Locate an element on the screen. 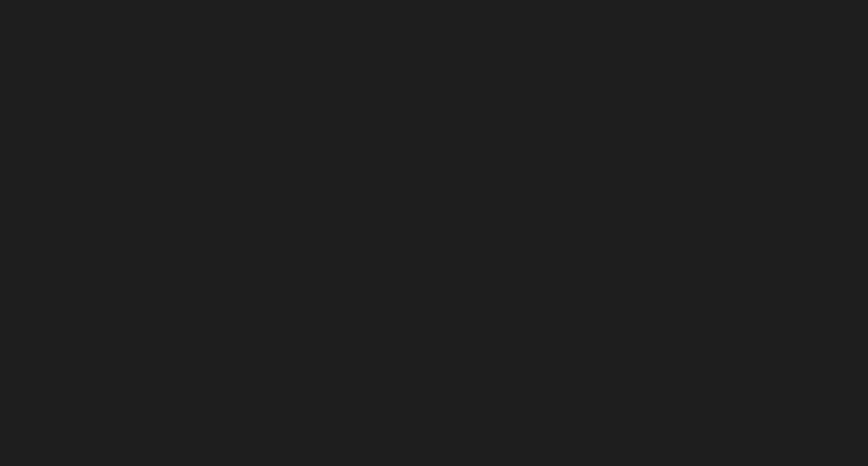 Image resolution: width=868 pixels, height=466 pixels. editor-gutter is located at coordinates (13, 233).